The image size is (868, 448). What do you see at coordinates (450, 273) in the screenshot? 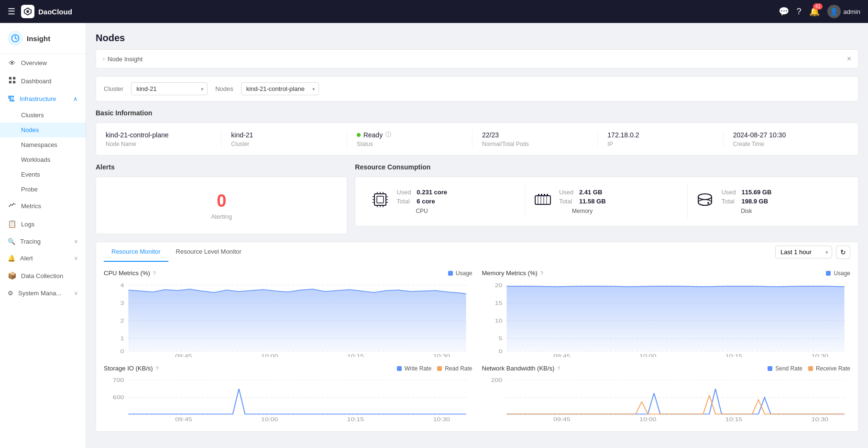
I see `cpu-usage-dot` at bounding box center [450, 273].